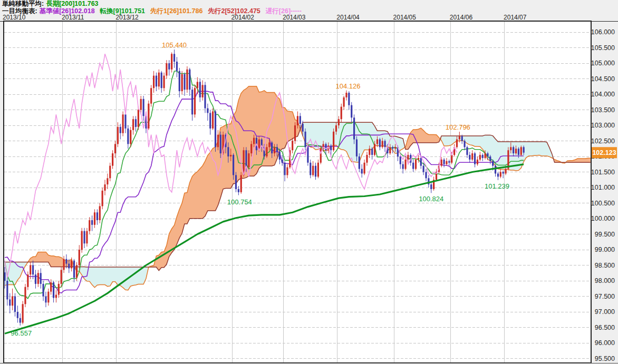  Describe the element at coordinates (243, 17) in the screenshot. I see `date-tick-label: 2014/02` at that location.